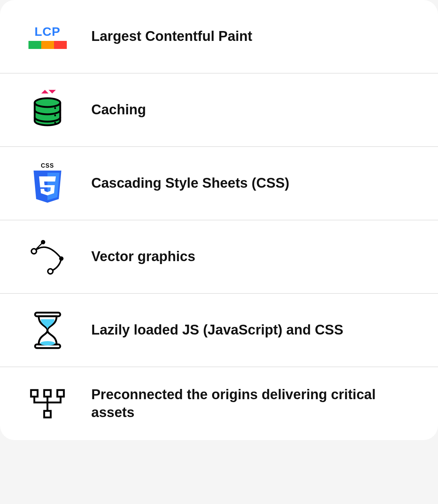 This screenshot has height=504, width=438. What do you see at coordinates (172, 37) in the screenshot?
I see `item-label: Largest Contentful Paint` at bounding box center [172, 37].